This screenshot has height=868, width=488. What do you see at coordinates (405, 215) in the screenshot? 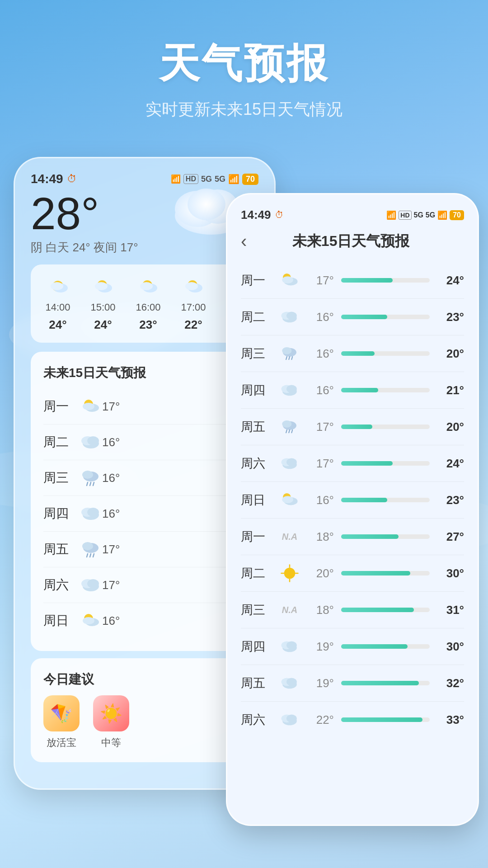
I see `hd-right: HD` at bounding box center [405, 215].